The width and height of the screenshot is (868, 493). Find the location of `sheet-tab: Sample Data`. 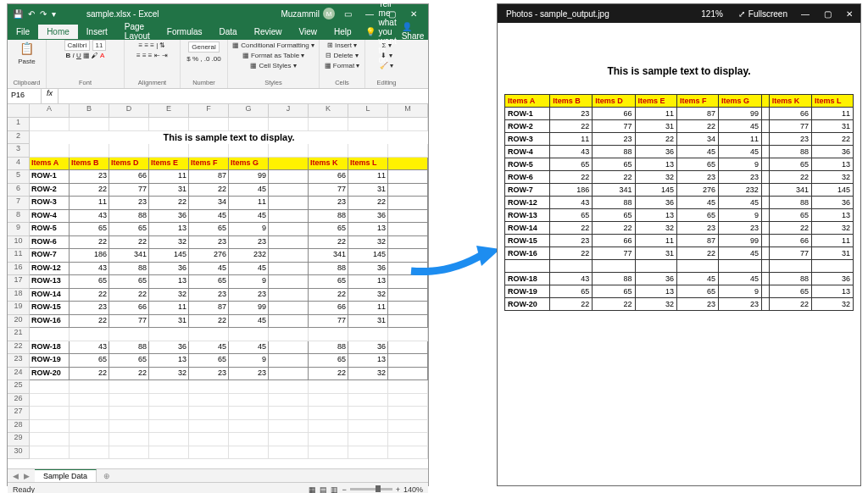

sheet-tab: Sample Data is located at coordinates (66, 476).